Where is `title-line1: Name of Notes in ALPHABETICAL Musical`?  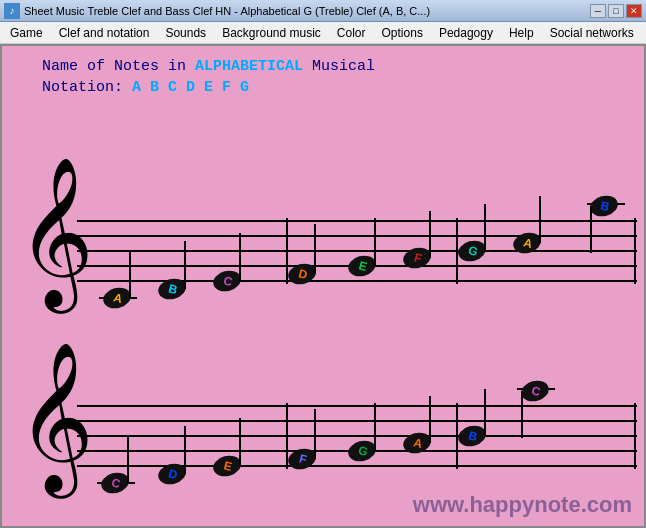 title-line1: Name of Notes in ALPHABETICAL Musical is located at coordinates (208, 66).